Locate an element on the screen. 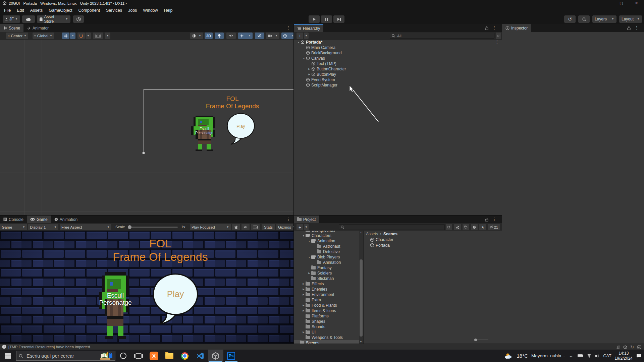 This screenshot has width=644, height=362. menu-item: Window is located at coordinates (150, 10).